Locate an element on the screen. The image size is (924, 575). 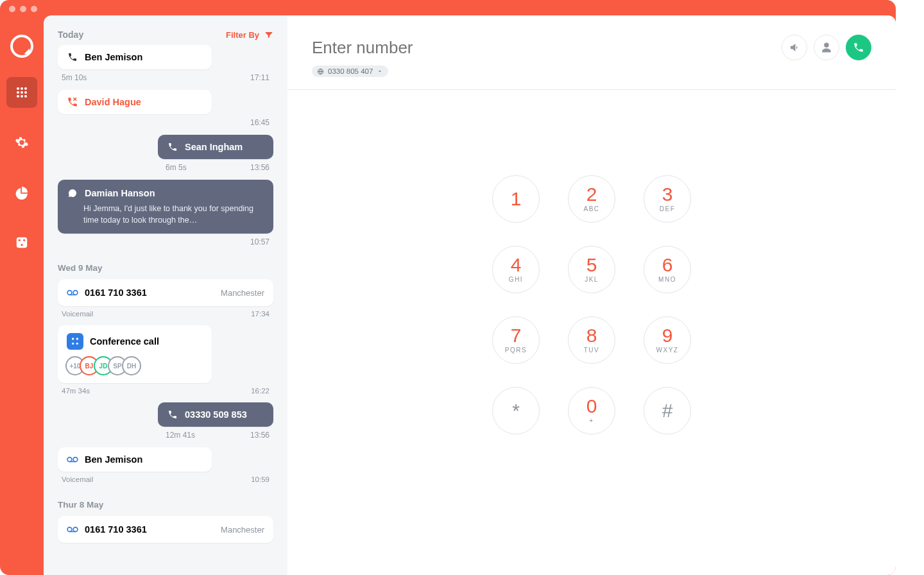
mute-button is located at coordinates (794, 47).